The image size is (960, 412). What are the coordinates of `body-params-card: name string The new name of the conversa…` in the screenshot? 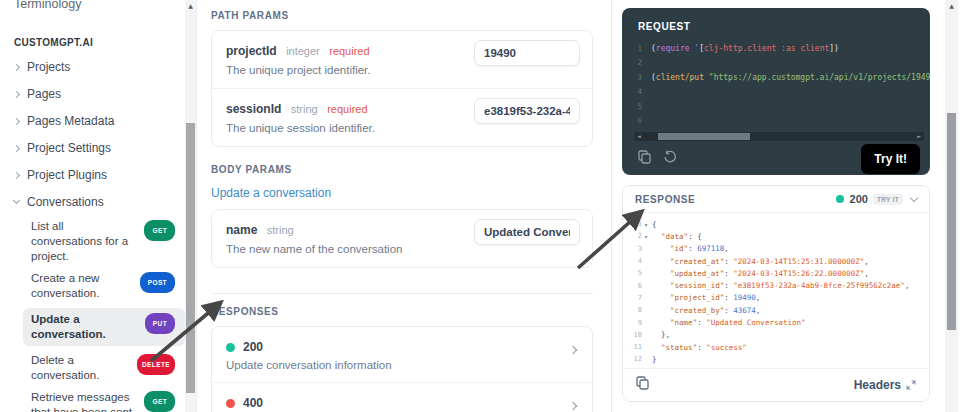 It's located at (402, 238).